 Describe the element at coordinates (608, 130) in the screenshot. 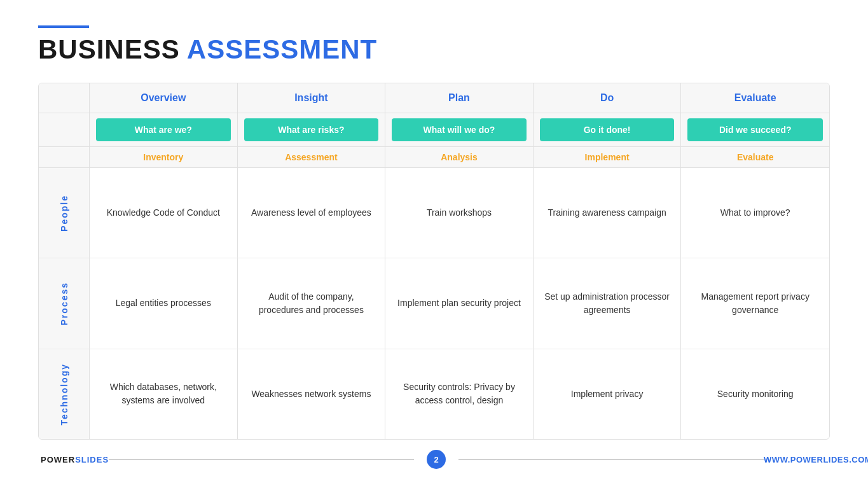

I see `btn-cell-3: Go it done!` at that location.